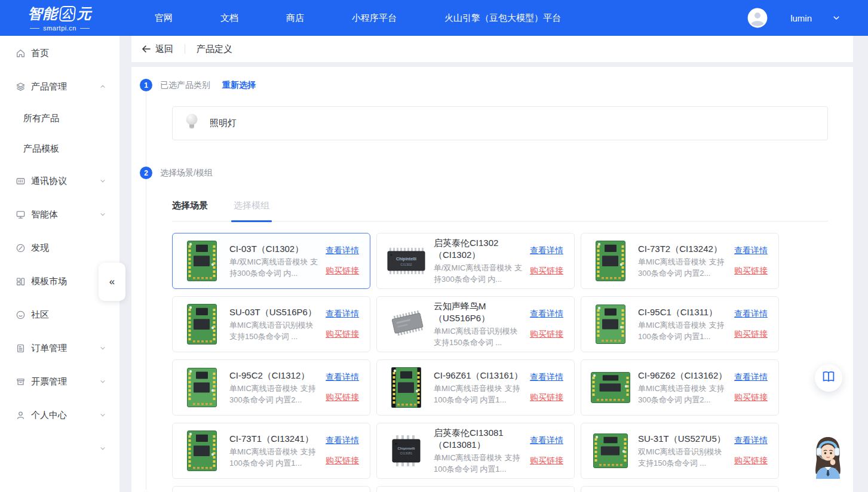  What do you see at coordinates (60, 348) in the screenshot?
I see `sidebar-item-订单管理: 订单管理` at bounding box center [60, 348].